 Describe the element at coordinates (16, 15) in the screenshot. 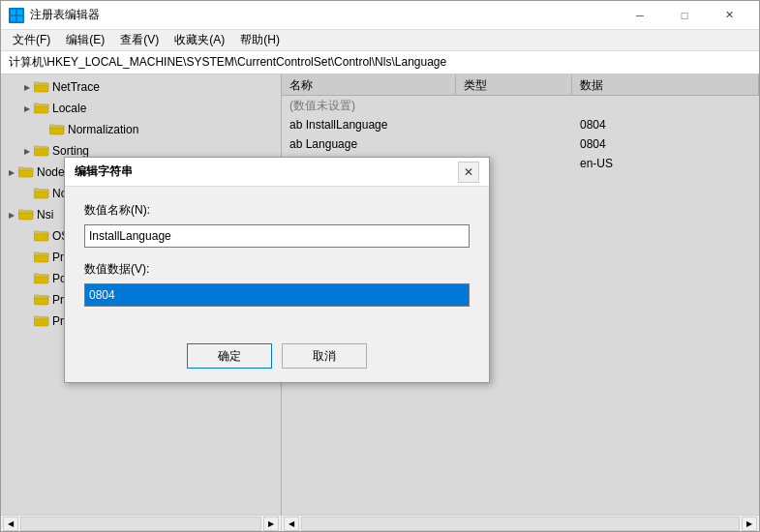

I see `app-icon` at that location.